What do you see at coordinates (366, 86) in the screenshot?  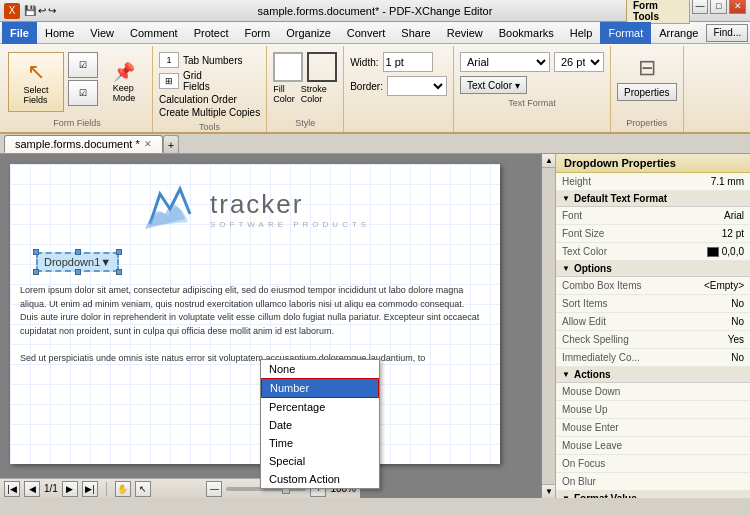 I see `border-label: Border:` at bounding box center [366, 86].